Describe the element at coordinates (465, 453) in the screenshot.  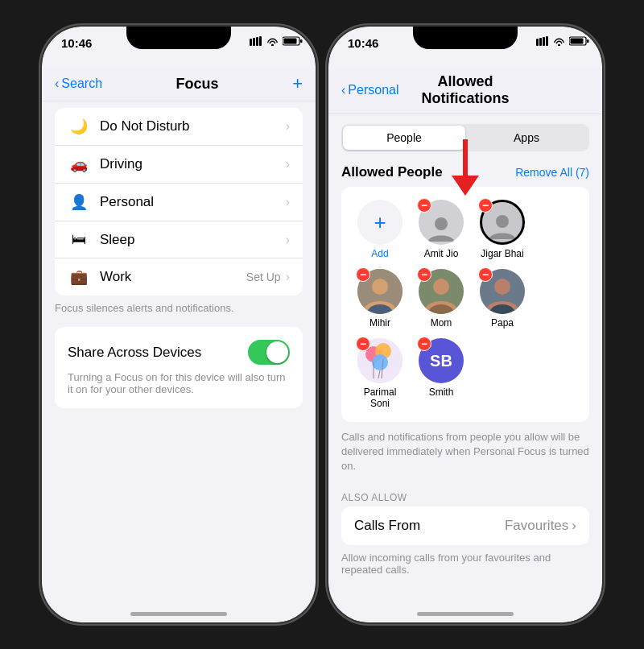
I see `allowed-note: Calls and notifications from people you …` at that location.